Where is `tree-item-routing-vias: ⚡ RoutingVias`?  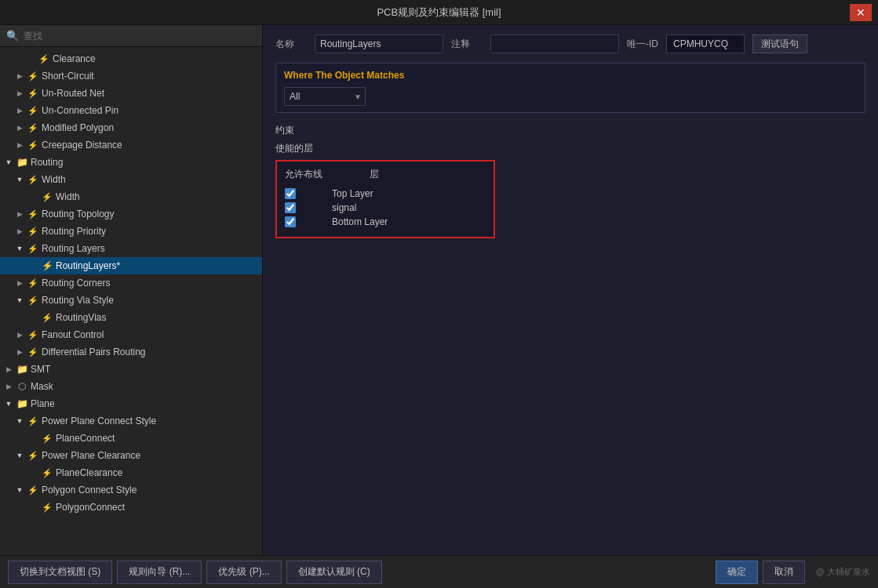
tree-item-routing-vias: ⚡ RoutingVias is located at coordinates (131, 318).